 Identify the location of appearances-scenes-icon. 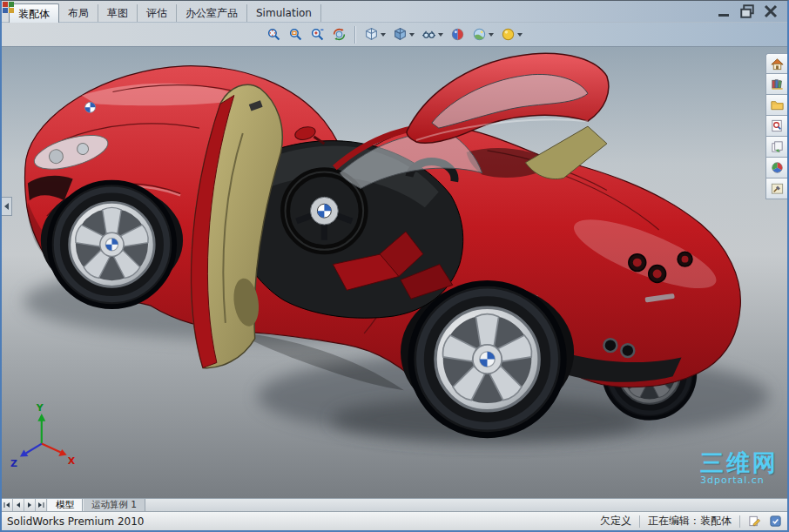
(777, 168).